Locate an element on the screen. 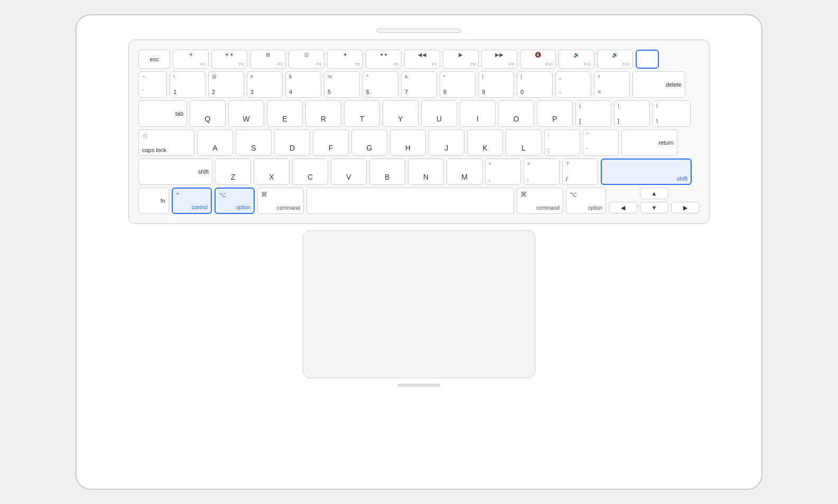  key-lbracket: { [ is located at coordinates (593, 114).